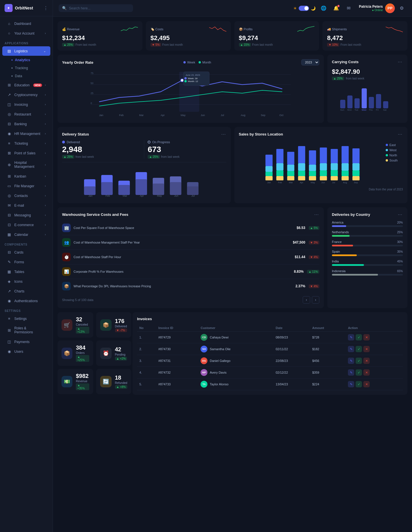 The image size is (412, 532). Describe the element at coordinates (26, 272) in the screenshot. I see `sidebar-item-tables: ▦ Tables` at that location.